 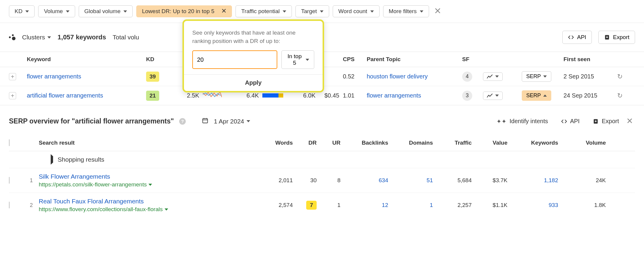 What do you see at coordinates (264, 11) in the screenshot?
I see `filter-traffic-potential: Traffic potential` at bounding box center [264, 11].